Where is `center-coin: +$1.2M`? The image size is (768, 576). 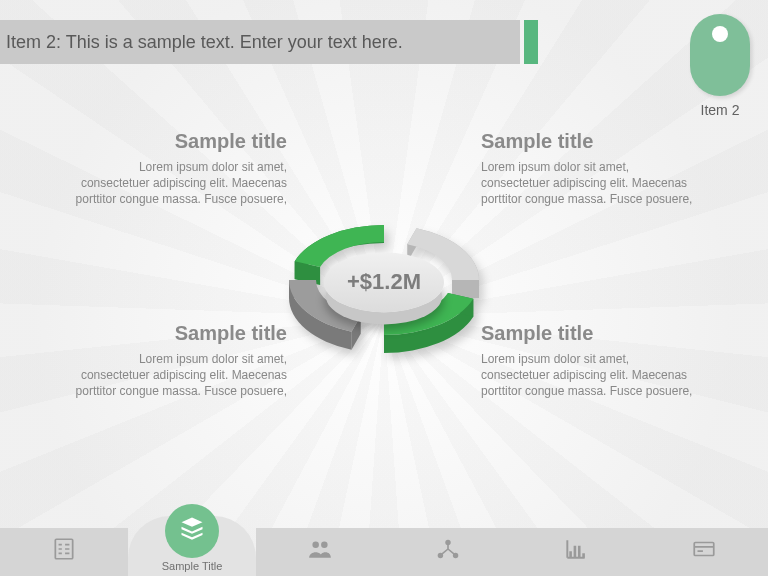 center-coin: +$1.2M is located at coordinates (384, 282).